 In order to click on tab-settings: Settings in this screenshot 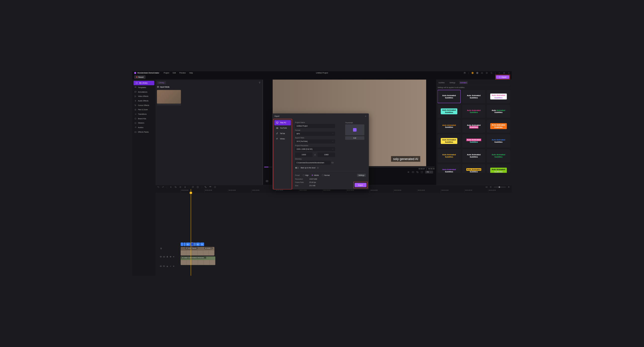, I will do `click(452, 83)`.